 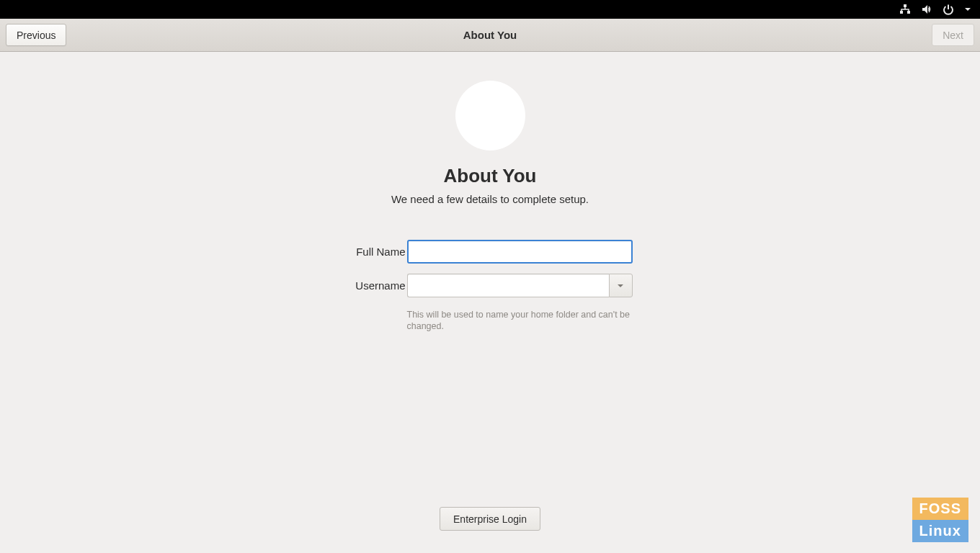 What do you see at coordinates (508, 285) in the screenshot?
I see `username-input` at bounding box center [508, 285].